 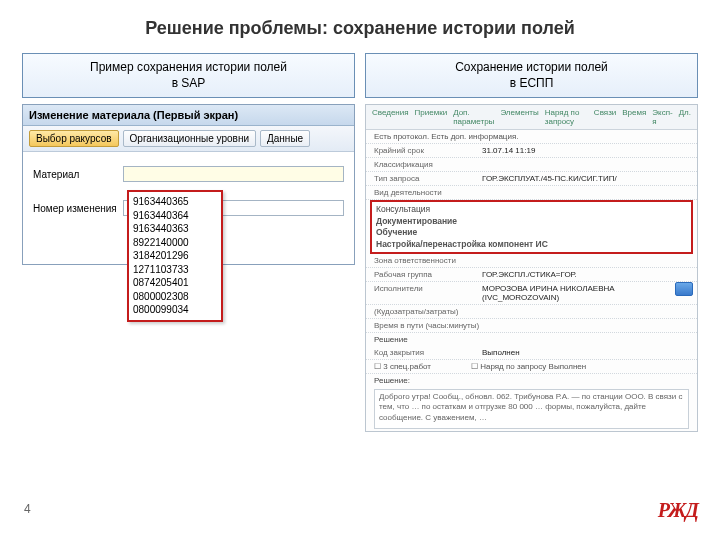 I want to click on sap-body: Материал Номер изменения 9163440365 9163…, so click(x=188, y=208).